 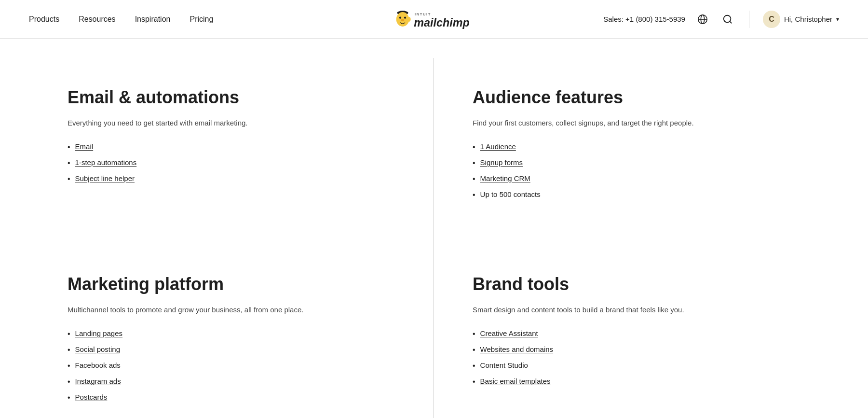 What do you see at coordinates (98, 365) in the screenshot?
I see `link-facebook-ads: Facebook ads` at bounding box center [98, 365].